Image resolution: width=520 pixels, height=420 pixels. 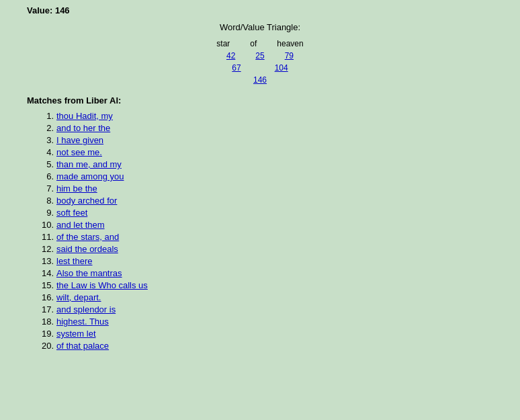 I want to click on list-item: 15.the Law is Who calls us, so click(x=263, y=285).